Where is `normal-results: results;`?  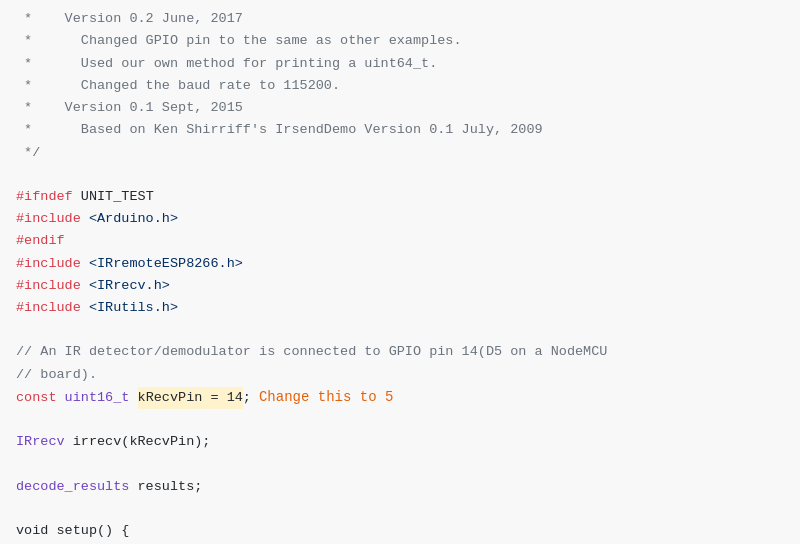 normal-results: results; is located at coordinates (166, 487).